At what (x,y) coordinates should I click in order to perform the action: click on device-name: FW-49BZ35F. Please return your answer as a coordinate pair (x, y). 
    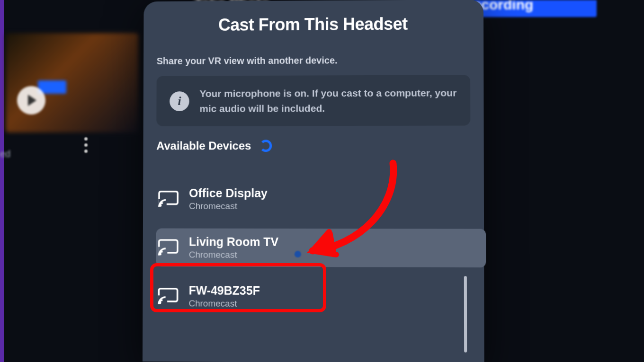
    Looking at the image, I should click on (224, 291).